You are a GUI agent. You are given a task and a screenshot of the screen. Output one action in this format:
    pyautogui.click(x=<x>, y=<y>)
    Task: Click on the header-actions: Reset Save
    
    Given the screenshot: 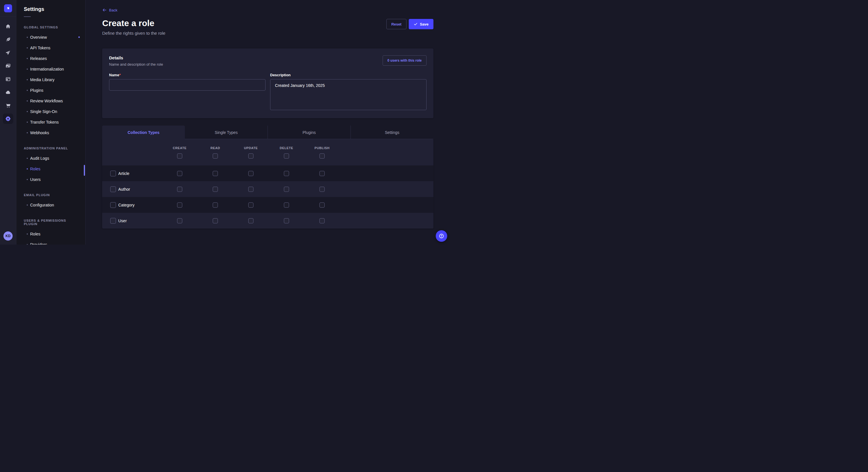 What is the action you would take?
    pyautogui.click(x=410, y=24)
    